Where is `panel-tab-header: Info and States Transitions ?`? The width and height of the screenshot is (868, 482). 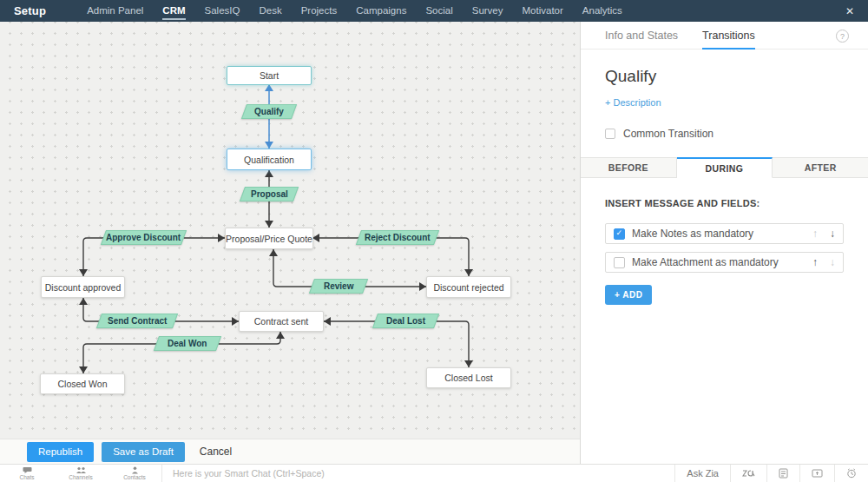 panel-tab-header: Info and States Transitions ? is located at coordinates (724, 36).